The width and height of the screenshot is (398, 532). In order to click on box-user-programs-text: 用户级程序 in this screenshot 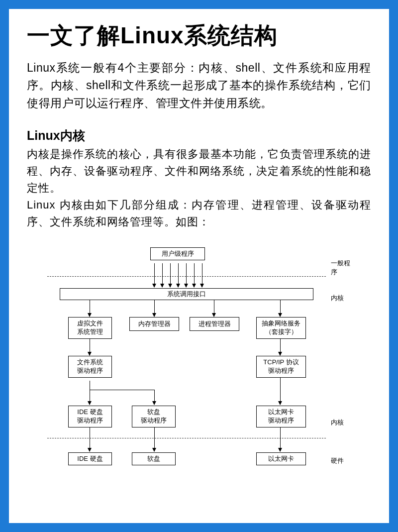, I will do `click(178, 254)`.